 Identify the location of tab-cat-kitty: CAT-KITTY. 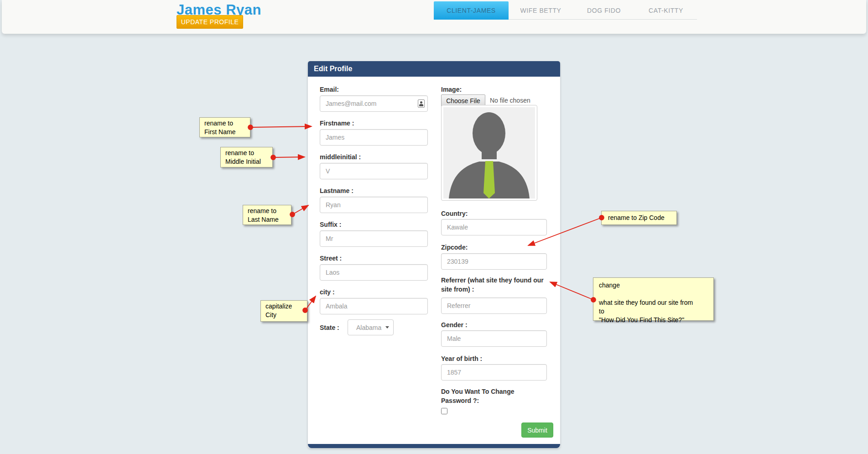
(666, 10).